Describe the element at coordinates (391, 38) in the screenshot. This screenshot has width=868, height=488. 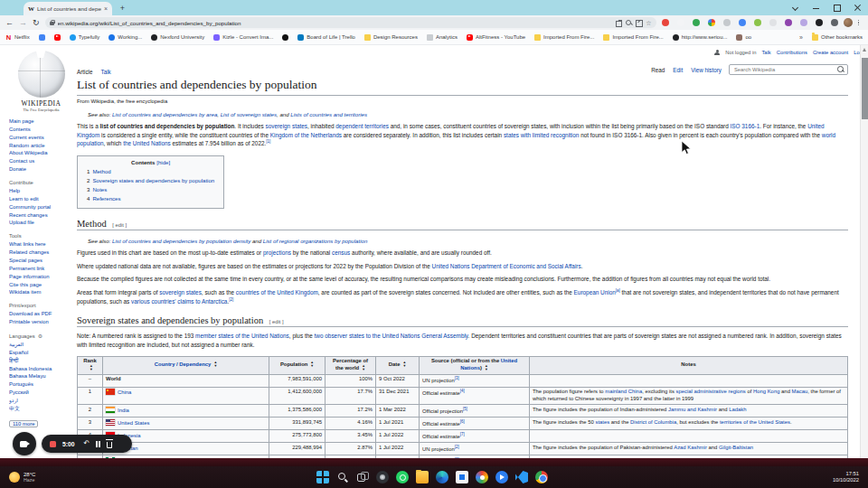
I see `bookmark-item: Design Resources` at that location.